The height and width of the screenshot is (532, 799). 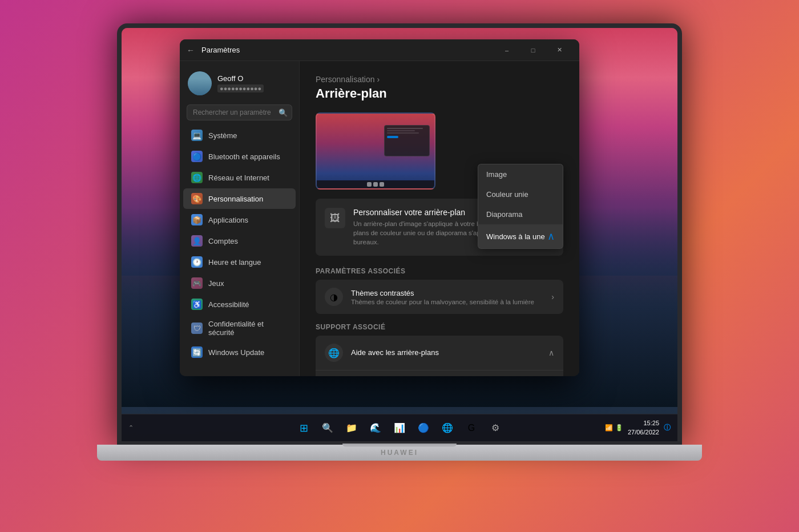 I want to click on accounts-icon: 👤, so click(x=197, y=241).